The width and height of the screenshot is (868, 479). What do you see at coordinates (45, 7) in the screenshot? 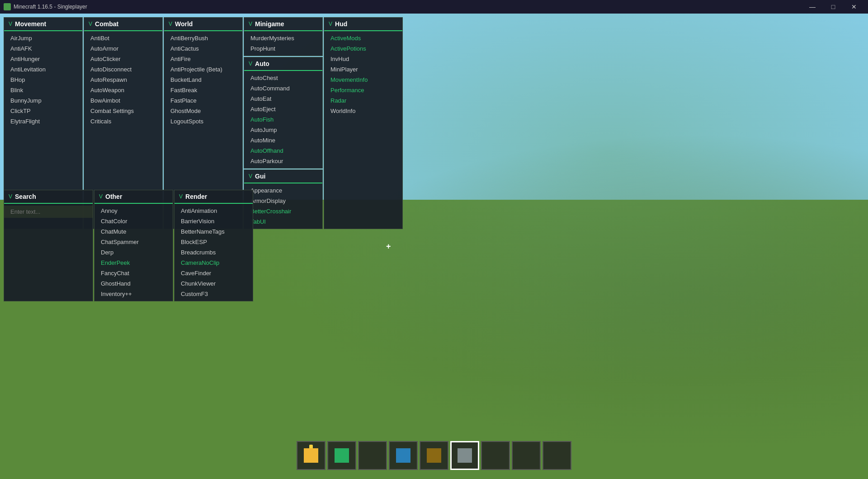
I see `title-bar-left: Minecraft 1.16.5 - Singleplayer` at bounding box center [45, 7].